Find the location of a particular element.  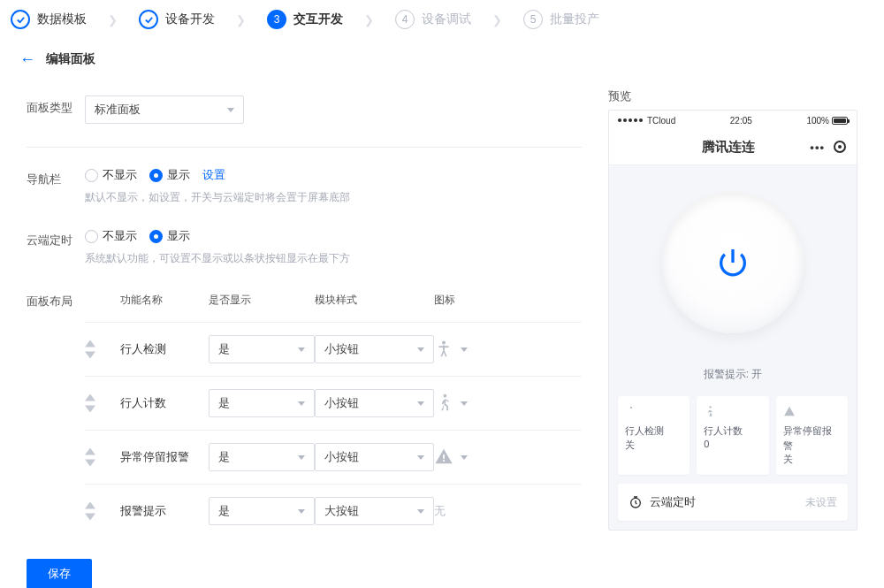

cloud-radio-hide: 不显示 is located at coordinates (111, 236).